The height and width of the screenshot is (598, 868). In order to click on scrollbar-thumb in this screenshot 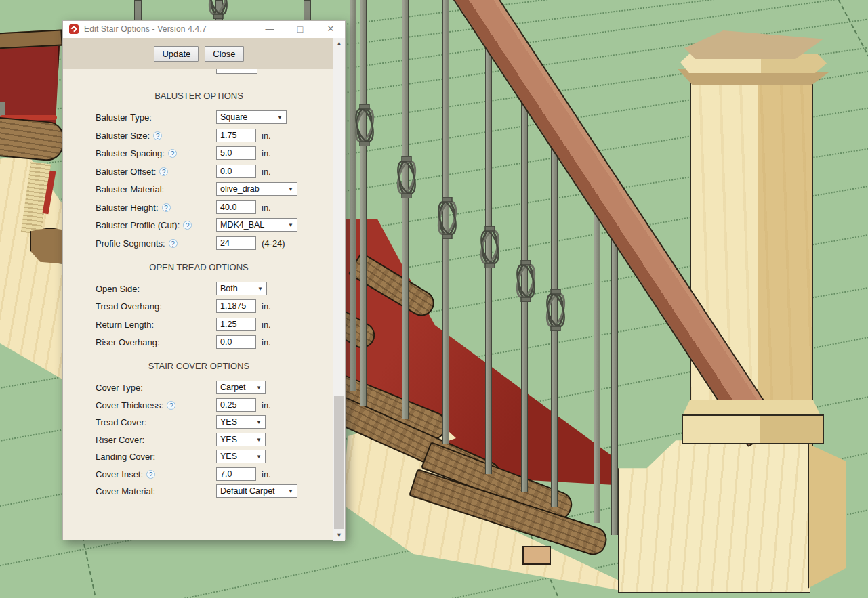, I will do `click(339, 462)`.